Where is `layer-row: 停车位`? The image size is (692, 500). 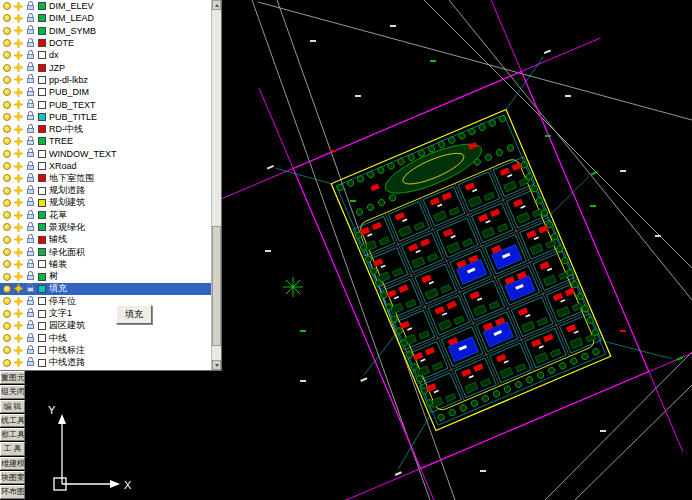 layer-row: 停车位 is located at coordinates (106, 301).